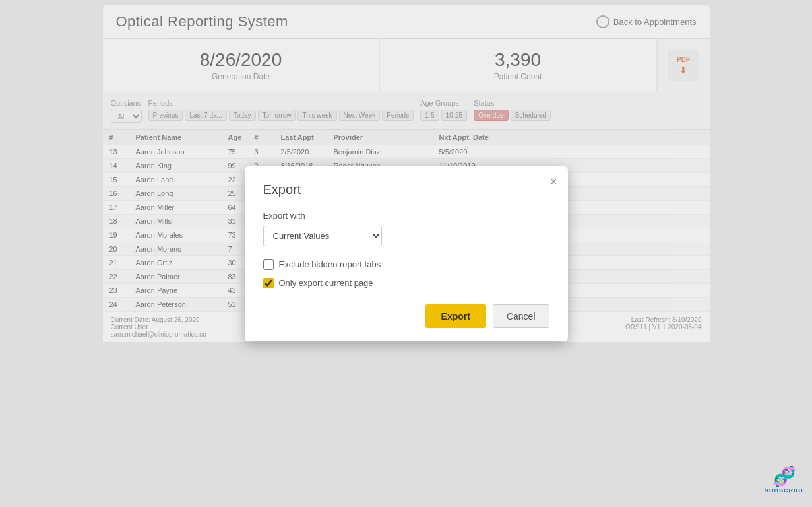  I want to click on subscribe-icon: 🧬, so click(785, 477).